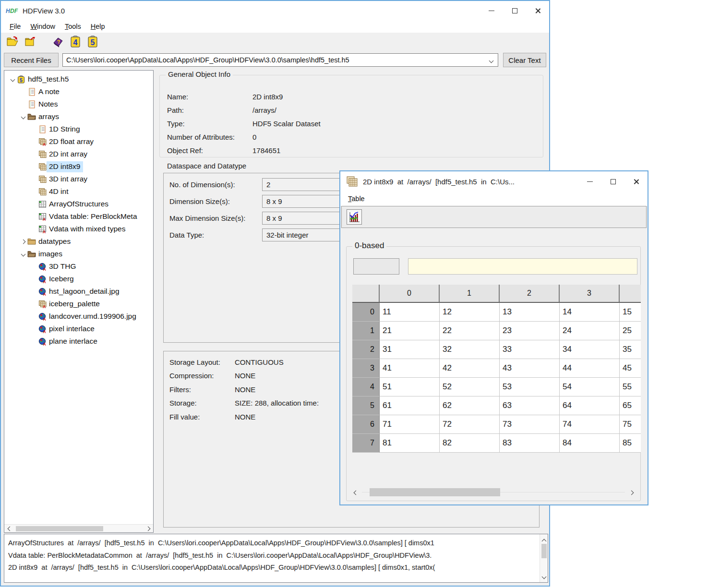 The width and height of the screenshot is (720, 588). What do you see at coordinates (589, 369) in the screenshot?
I see `table-cell: 44` at bounding box center [589, 369].